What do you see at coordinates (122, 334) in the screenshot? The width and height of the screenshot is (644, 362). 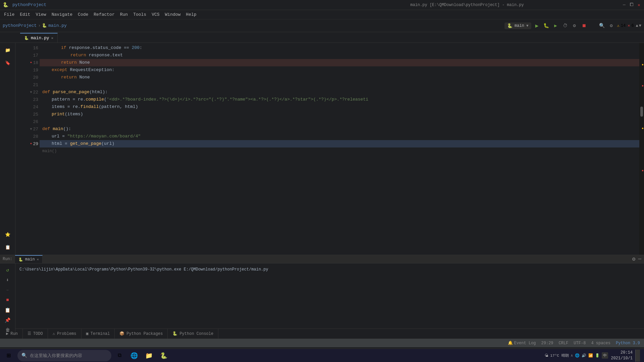 I see `bottom-tab-packages-icon: 📦` at bounding box center [122, 334].